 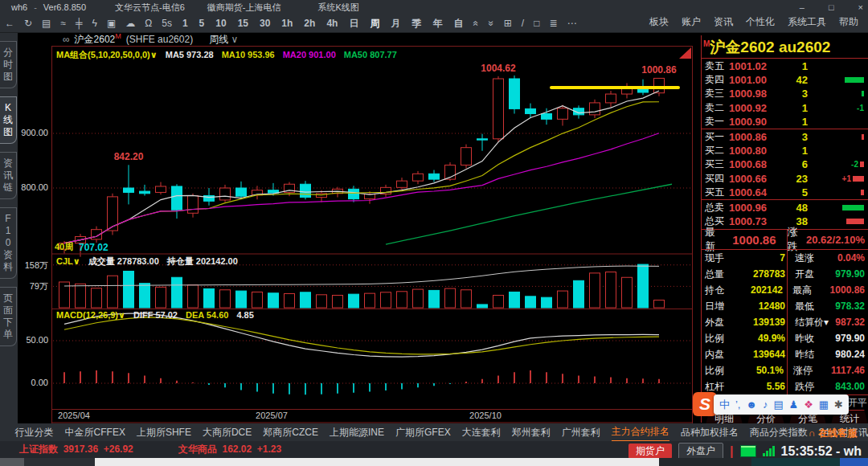 What do you see at coordinates (788, 312) in the screenshot?
I see `detail-column-divider` at bounding box center [788, 312].